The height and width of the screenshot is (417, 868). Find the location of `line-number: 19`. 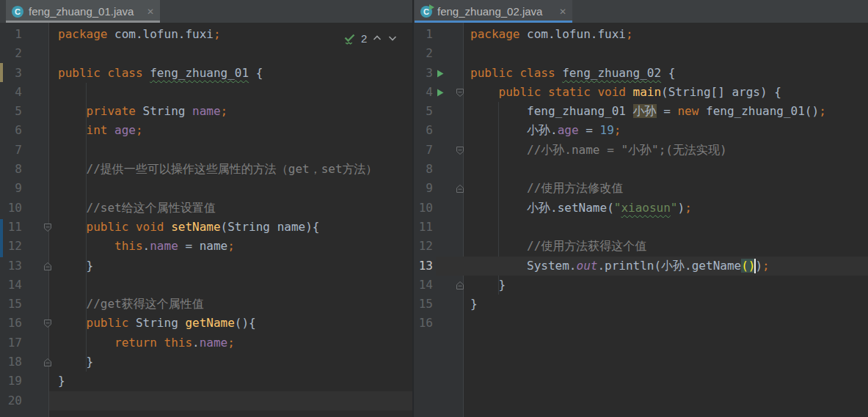

line-number: 19 is located at coordinates (12, 381).